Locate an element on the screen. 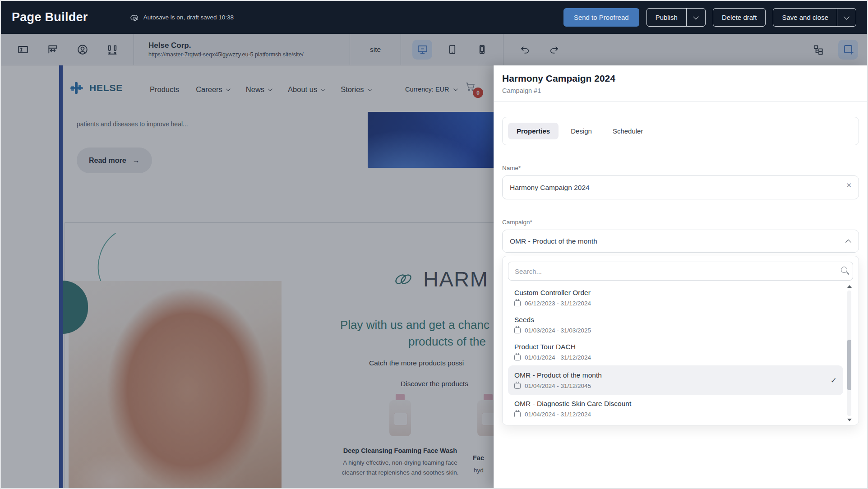  article-teaser-text: patients and diseases to improve heal... is located at coordinates (133, 124).